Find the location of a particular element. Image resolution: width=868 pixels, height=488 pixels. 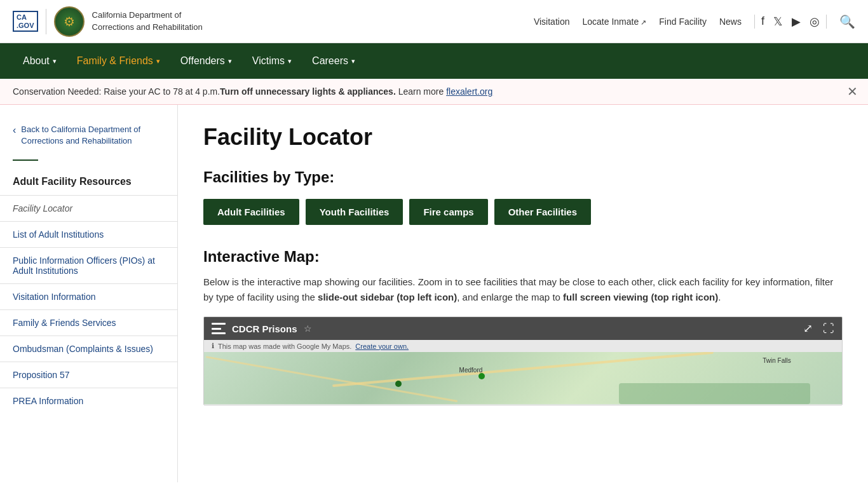

main-navbar: About ▾ Family & Friends ▾ Offenders ▾ V… is located at coordinates (434, 61).